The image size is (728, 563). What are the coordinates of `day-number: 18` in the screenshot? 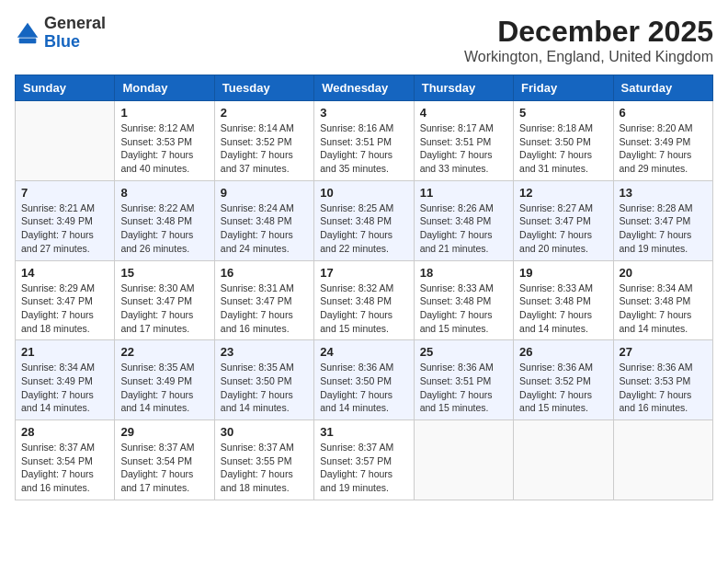 It's located at (463, 272).